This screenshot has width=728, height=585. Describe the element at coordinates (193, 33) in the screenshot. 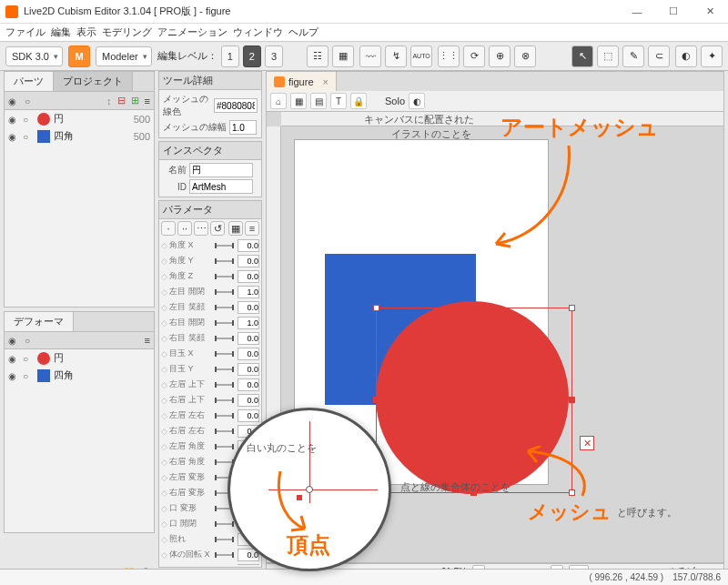

I see `menu-anim: アニメーション` at that location.